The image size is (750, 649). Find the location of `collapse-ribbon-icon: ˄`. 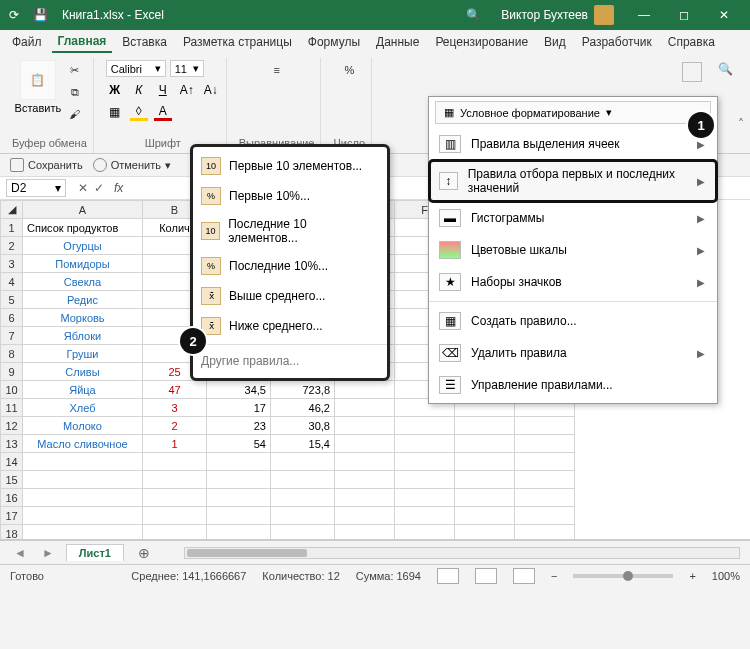

collapse-ribbon-icon: ˄ is located at coordinates (741, 124).